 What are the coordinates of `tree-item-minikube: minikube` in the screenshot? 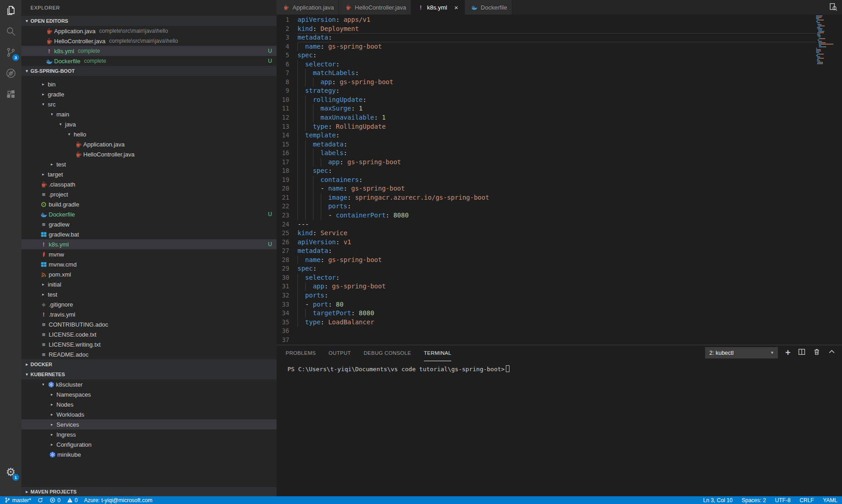 It's located at (149, 454).